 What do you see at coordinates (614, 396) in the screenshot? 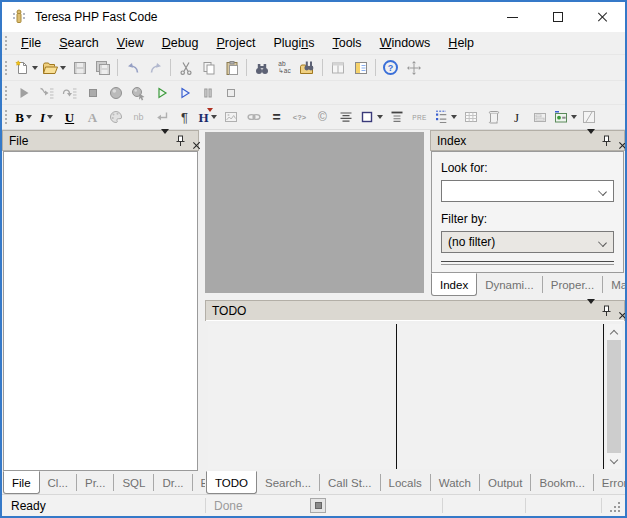
I see `vertical-scrollbar` at bounding box center [614, 396].